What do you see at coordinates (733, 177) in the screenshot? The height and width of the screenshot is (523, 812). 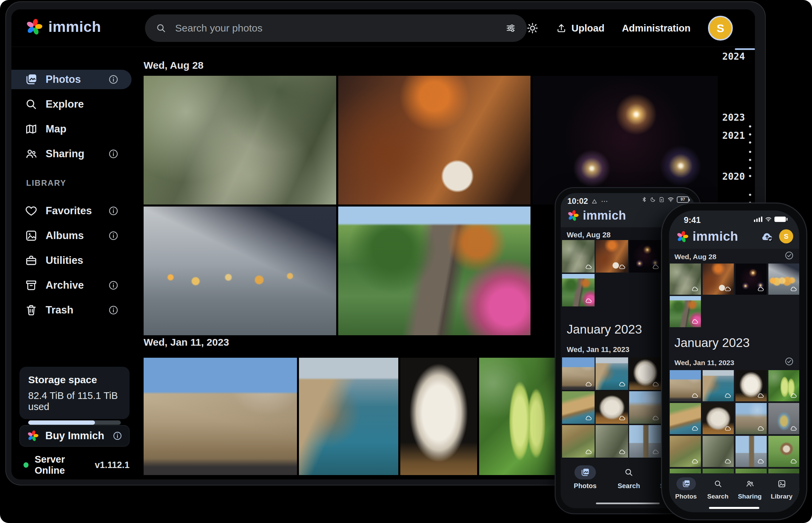 I see `timeline-year-2020: 2020` at bounding box center [733, 177].